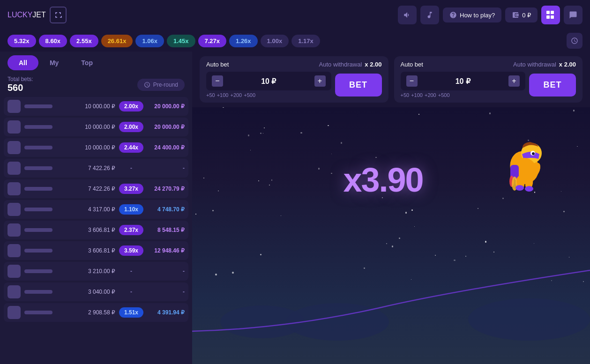 Image resolution: width=590 pixels, height=364 pixels. I want to click on bet-panel-right: Auto bet Auto withdrawal x 2.00 − 10 ₽ +, so click(488, 80).